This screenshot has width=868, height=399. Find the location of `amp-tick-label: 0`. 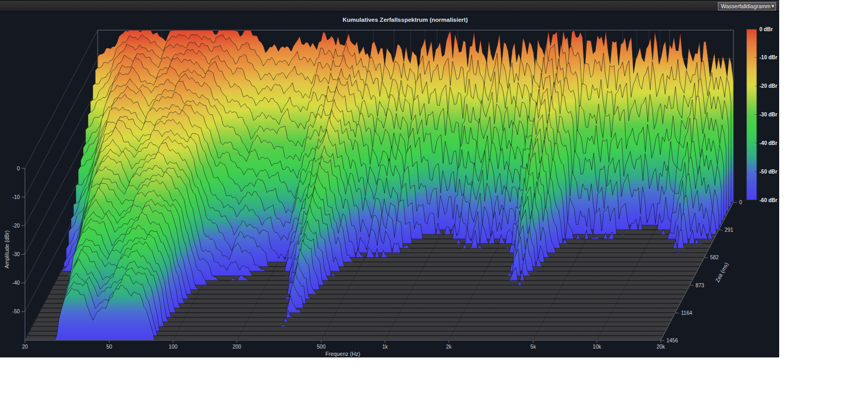

amp-tick-label: 0 is located at coordinates (18, 168).